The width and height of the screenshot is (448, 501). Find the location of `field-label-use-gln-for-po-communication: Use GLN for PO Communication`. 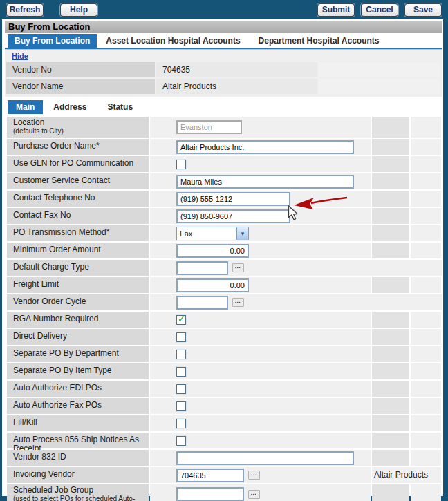

field-label-use-gln-for-po-communication: Use GLN for PO Communication is located at coordinates (77, 164).